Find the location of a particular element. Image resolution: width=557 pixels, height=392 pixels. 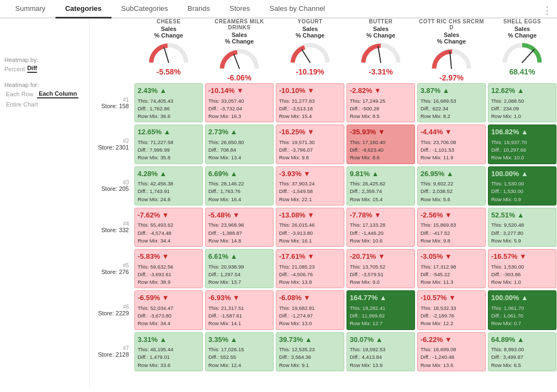

nav-tabs: Summary Categories SubCategories Brands … is located at coordinates (278, 9).